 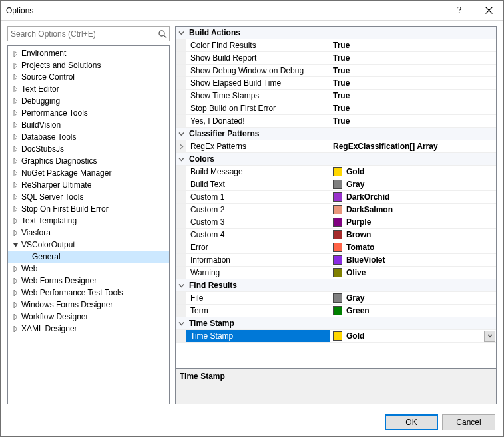 What do you see at coordinates (89, 245) in the screenshot?
I see `tree-item: VSColorOutput` at bounding box center [89, 245].